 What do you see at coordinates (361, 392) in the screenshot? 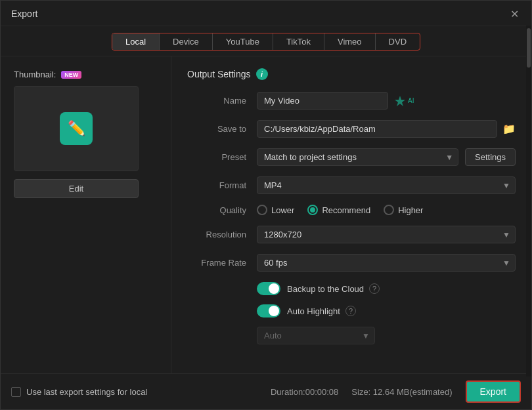
I see `size-label: Size:` at bounding box center [361, 392].